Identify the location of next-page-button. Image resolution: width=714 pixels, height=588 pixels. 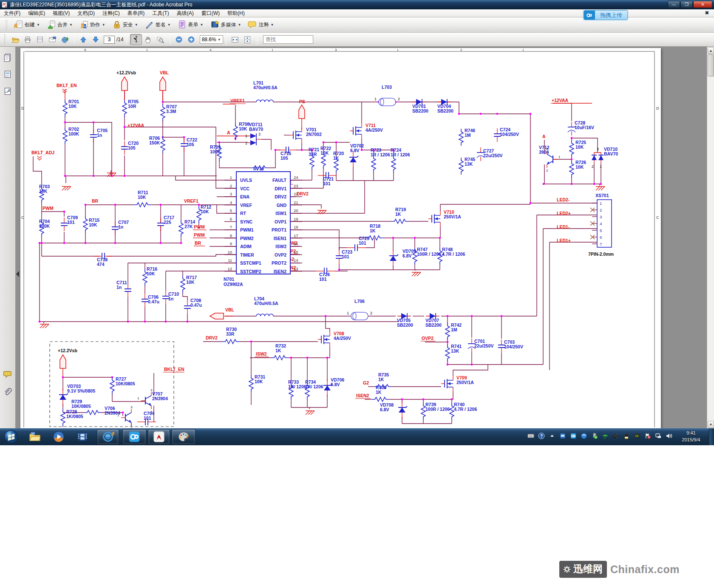
(96, 40).